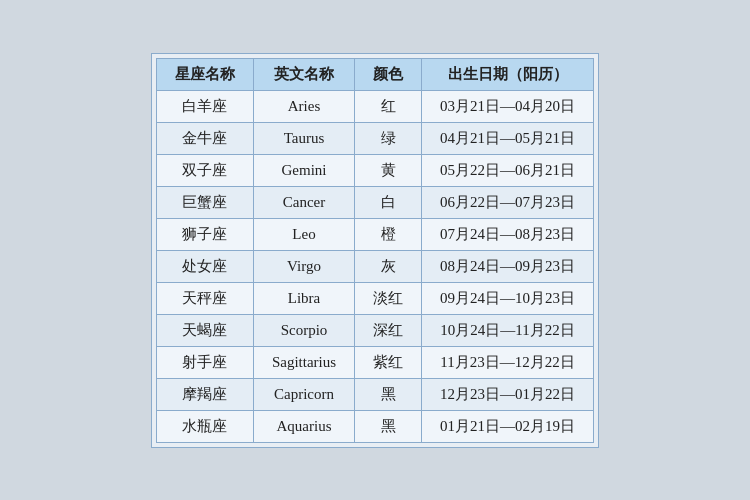 The height and width of the screenshot is (500, 750). I want to click on cell-english-name: Virgo, so click(304, 266).